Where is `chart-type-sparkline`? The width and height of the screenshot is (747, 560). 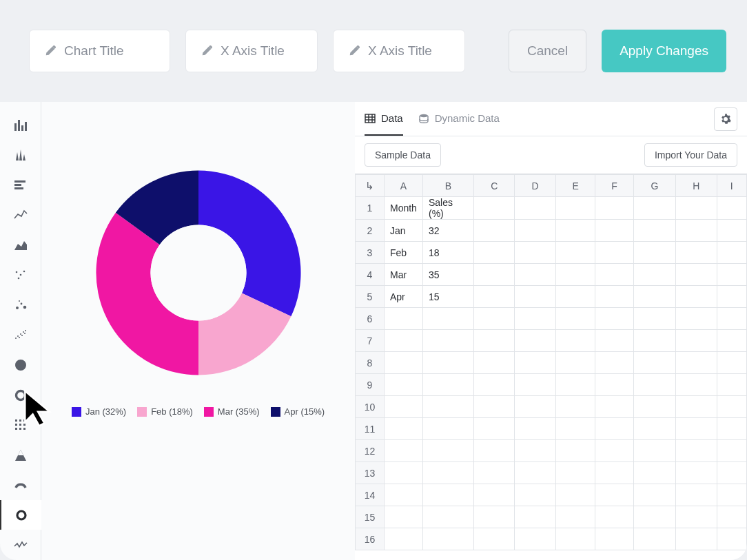
chart-type-sparkline is located at coordinates (21, 545).